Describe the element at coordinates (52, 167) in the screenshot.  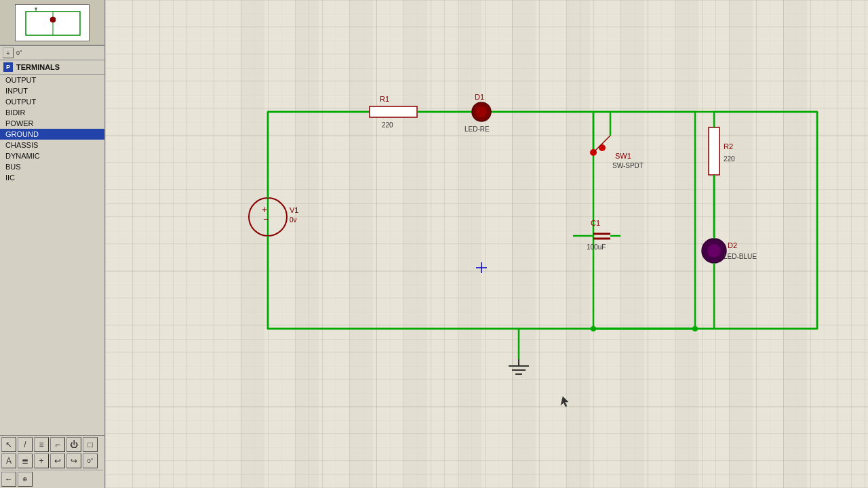
I see `terminal-item-bus: BUS` at that location.